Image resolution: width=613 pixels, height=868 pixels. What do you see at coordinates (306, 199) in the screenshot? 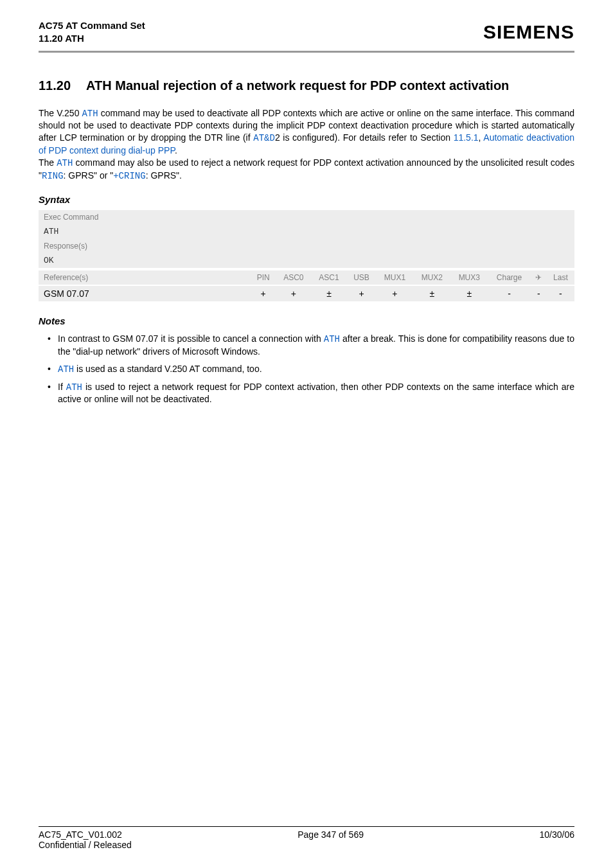
I see `syntax-heading: Syntax` at bounding box center [306, 199].